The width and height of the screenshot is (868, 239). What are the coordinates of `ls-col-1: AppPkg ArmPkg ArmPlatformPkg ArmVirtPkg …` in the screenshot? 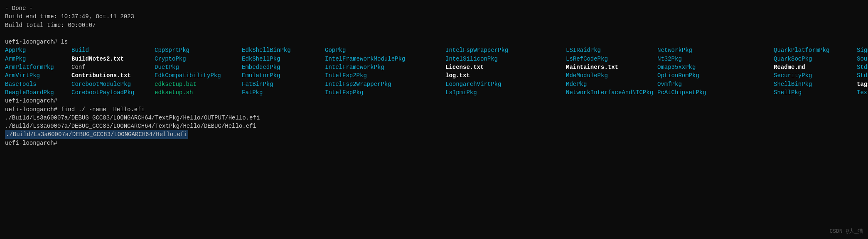 It's located at (38, 71).